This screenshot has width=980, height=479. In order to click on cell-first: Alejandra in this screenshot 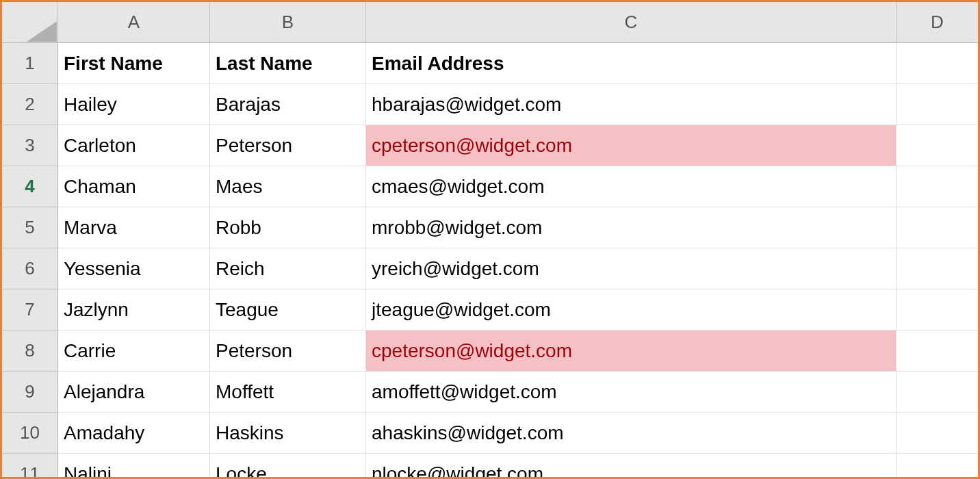, I will do `click(134, 392)`.